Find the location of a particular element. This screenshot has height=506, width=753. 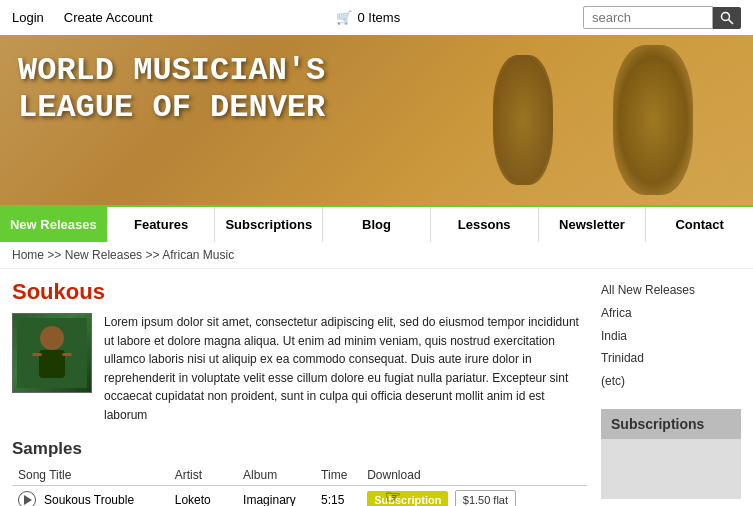

breadcrumb-sep1: >> is located at coordinates (56, 255).